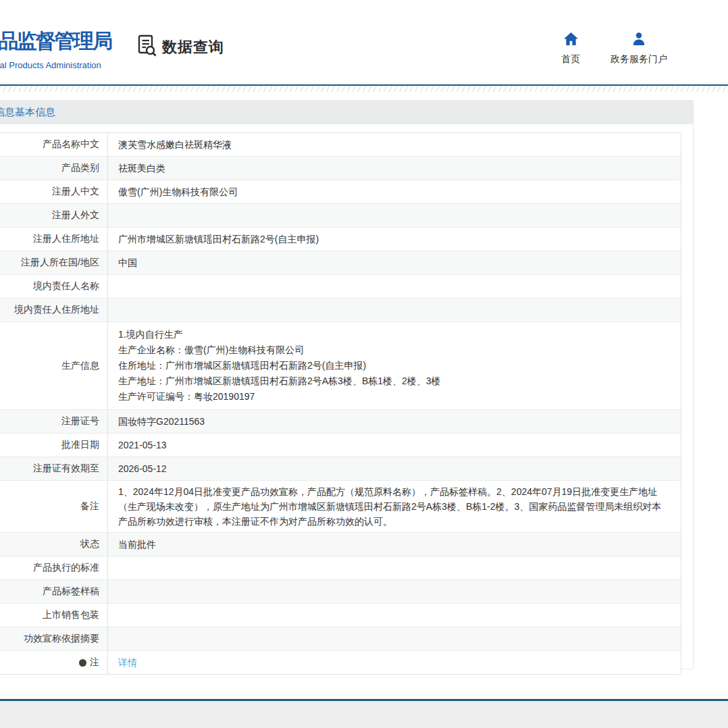 The image size is (728, 728). Describe the element at coordinates (394, 192) in the screenshot. I see `row-value: 傲雪(广州)生物科技有限公司` at that location.